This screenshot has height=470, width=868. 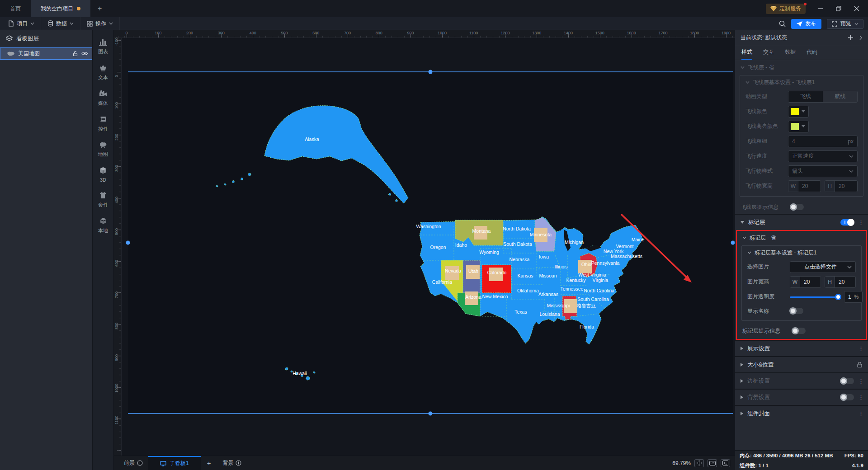 I want to click on strip-item-local: 本地, so click(x=103, y=226).